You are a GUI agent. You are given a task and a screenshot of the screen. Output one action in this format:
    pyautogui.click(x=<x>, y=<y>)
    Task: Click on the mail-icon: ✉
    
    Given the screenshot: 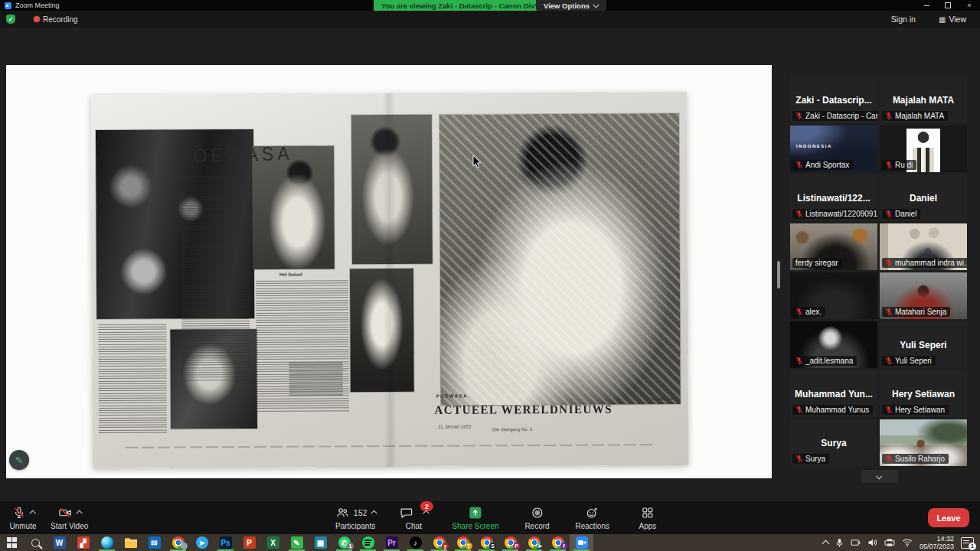 What is the action you would take?
    pyautogui.click(x=155, y=543)
    